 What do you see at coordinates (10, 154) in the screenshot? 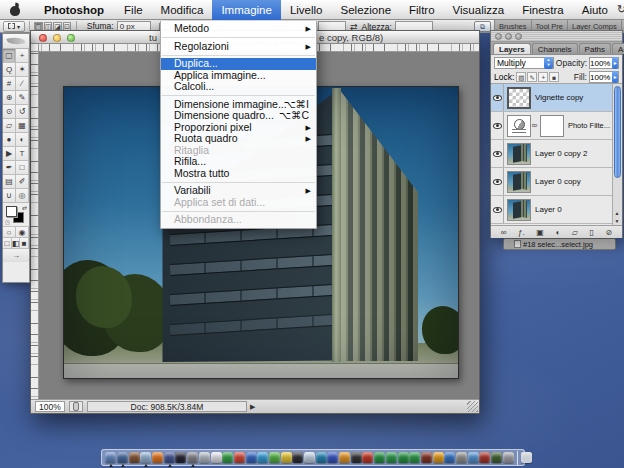
I see `path-selection-tool: ▶` at bounding box center [10, 154].